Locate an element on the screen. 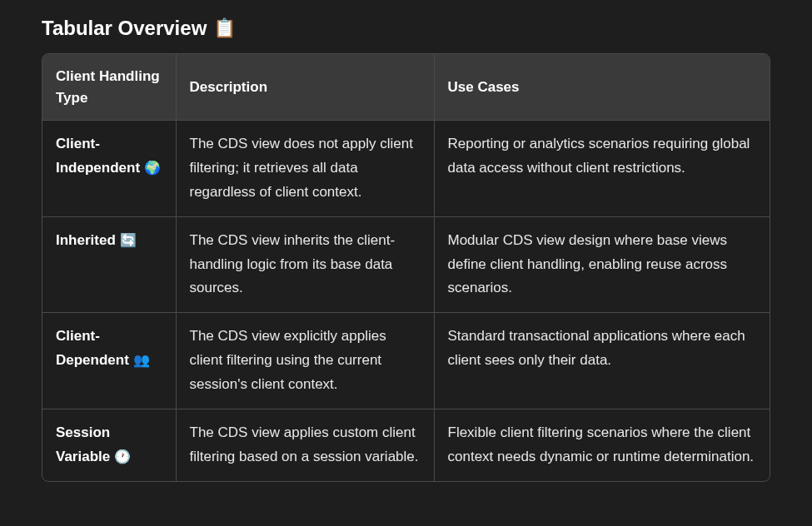 Image resolution: width=812 pixels, height=526 pixels. cell-usecases: Standard transactional applications wher… is located at coordinates (601, 361).